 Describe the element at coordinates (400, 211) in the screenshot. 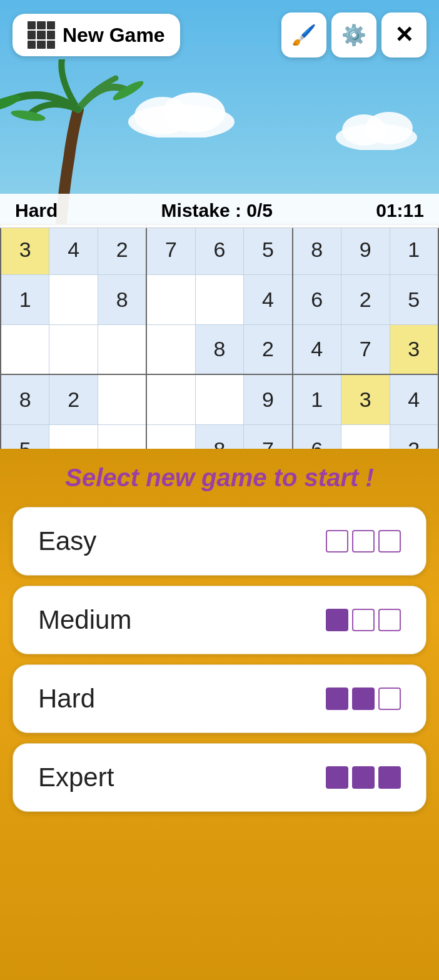

I see `timer: 01:11` at that location.